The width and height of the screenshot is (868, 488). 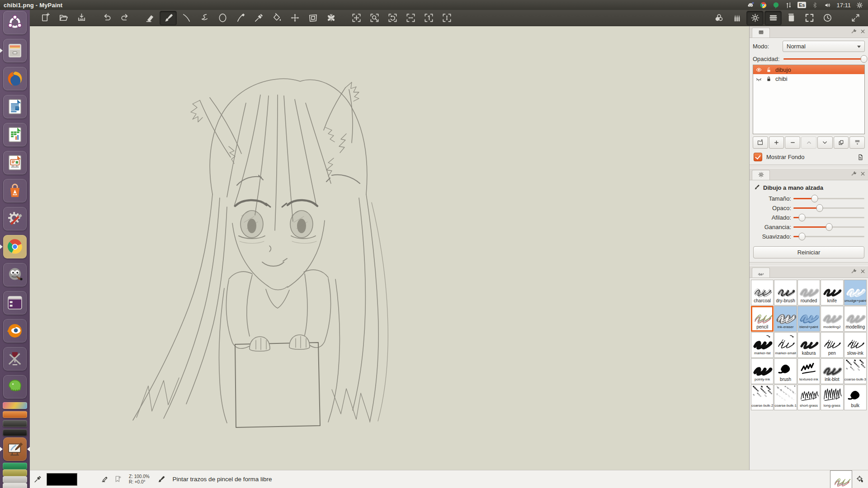 What do you see at coordinates (769, 79) in the screenshot?
I see `lock-closed-icon` at bounding box center [769, 79].